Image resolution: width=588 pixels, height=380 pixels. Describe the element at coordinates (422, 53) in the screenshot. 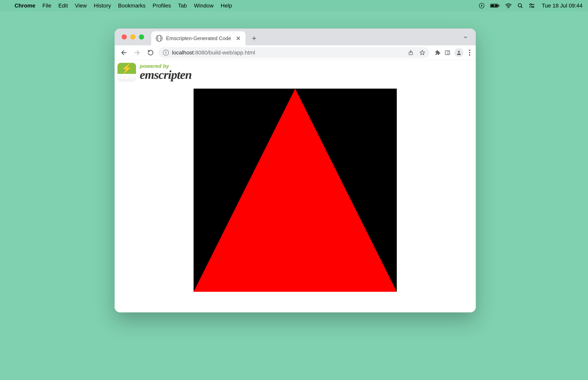

I see `bookmark-star-icon` at that location.